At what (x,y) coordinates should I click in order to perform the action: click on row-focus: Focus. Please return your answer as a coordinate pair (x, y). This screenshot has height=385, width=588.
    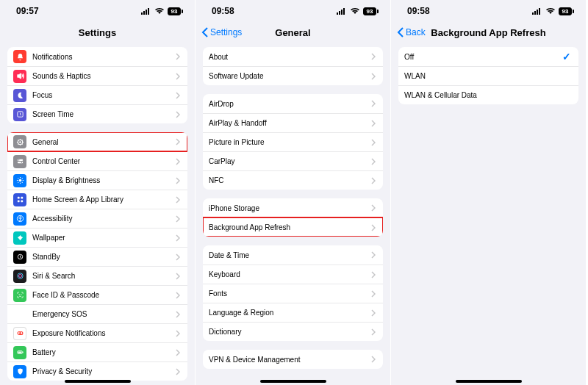
    Looking at the image, I should click on (97, 95).